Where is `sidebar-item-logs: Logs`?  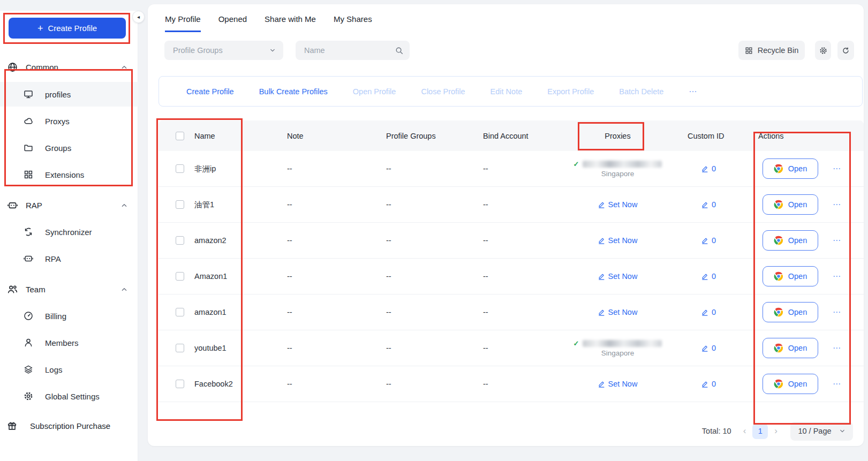 sidebar-item-logs: Logs is located at coordinates (69, 369).